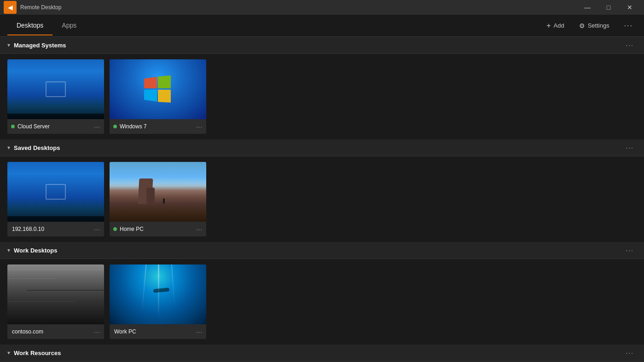  I want to click on card-more-ip: ···, so click(97, 229).